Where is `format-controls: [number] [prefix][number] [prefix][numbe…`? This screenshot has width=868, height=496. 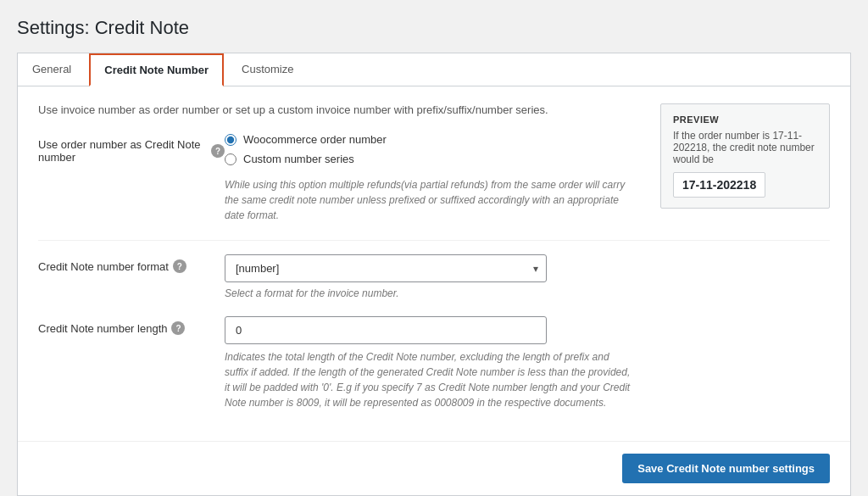 format-controls: [number] [prefix][number] [prefix][numbe… is located at coordinates (527, 276).